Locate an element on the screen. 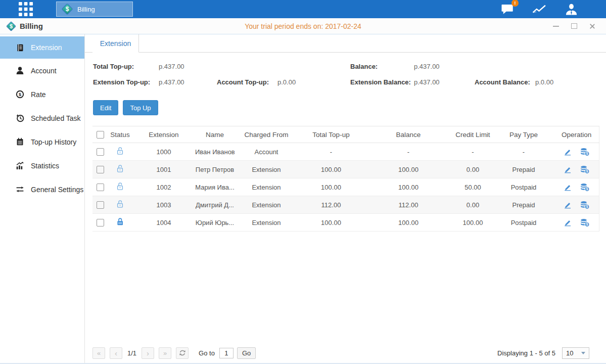 This screenshot has height=364, width=606. window-title-group: Billing is located at coordinates (24, 26).